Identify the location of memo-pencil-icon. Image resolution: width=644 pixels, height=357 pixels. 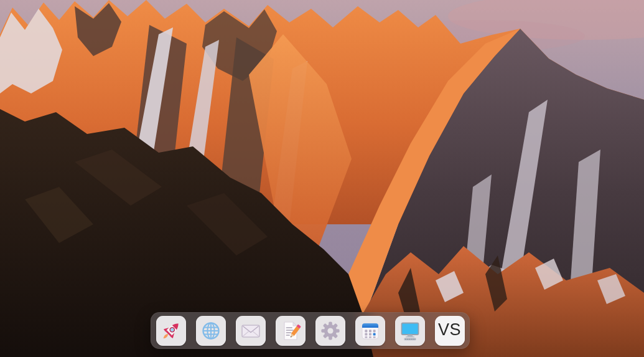
(291, 331).